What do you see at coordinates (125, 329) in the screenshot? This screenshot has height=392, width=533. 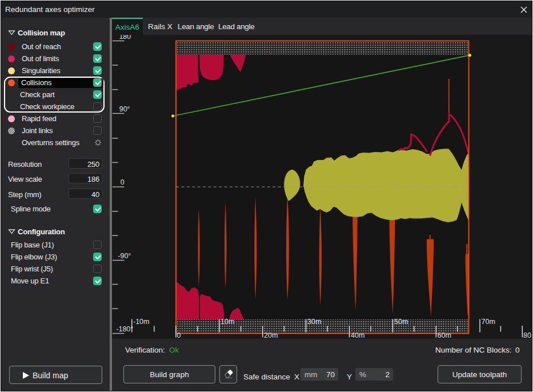 I see `svg-text: -180°` at bounding box center [125, 329].